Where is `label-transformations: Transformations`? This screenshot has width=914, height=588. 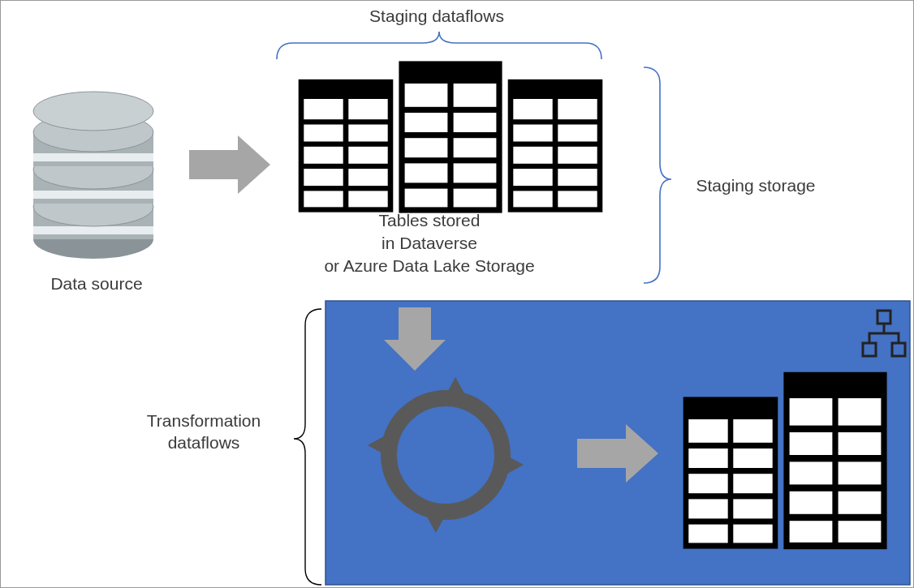 label-transformations: Transformations is located at coordinates (443, 563).